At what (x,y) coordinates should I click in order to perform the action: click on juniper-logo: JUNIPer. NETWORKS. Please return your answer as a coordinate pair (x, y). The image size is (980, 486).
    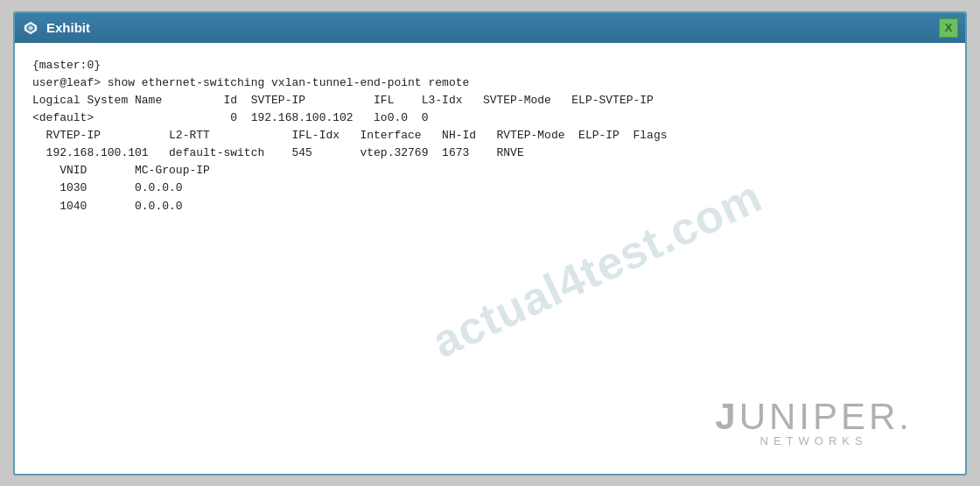
    Looking at the image, I should click on (814, 422).